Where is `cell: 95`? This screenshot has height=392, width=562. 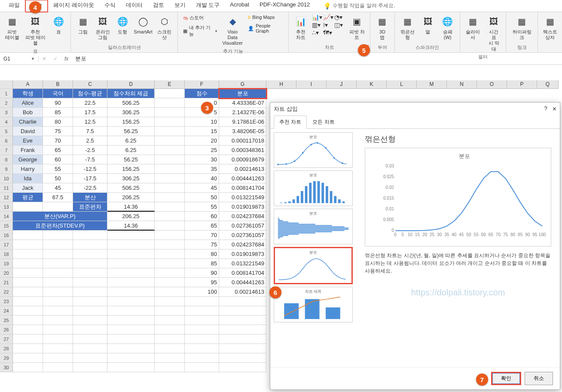
cell: 95 is located at coordinates (202, 283).